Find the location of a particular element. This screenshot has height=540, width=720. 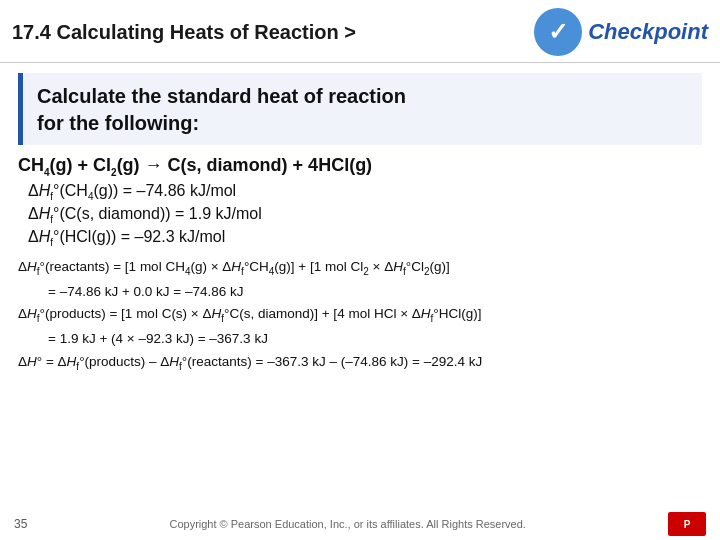

reactants-value: = –74.86 kJ + 0.0 kJ = –74.86 kJ is located at coordinates (375, 292).